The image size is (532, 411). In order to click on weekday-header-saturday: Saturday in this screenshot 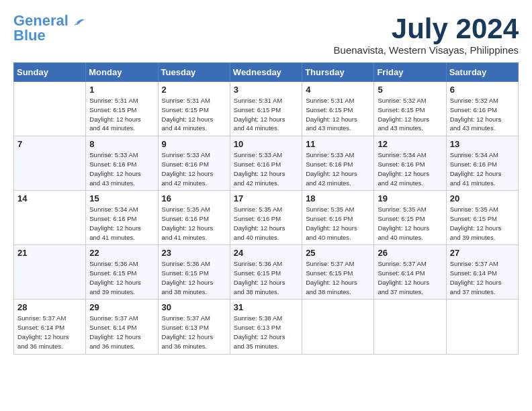, I will do `click(482, 73)`.